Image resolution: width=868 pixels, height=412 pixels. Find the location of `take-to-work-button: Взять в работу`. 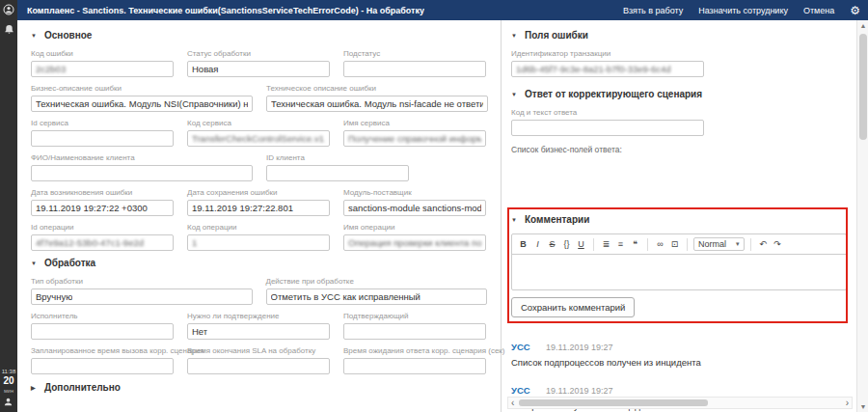

take-to-work-button: Взять в работу is located at coordinates (653, 11).